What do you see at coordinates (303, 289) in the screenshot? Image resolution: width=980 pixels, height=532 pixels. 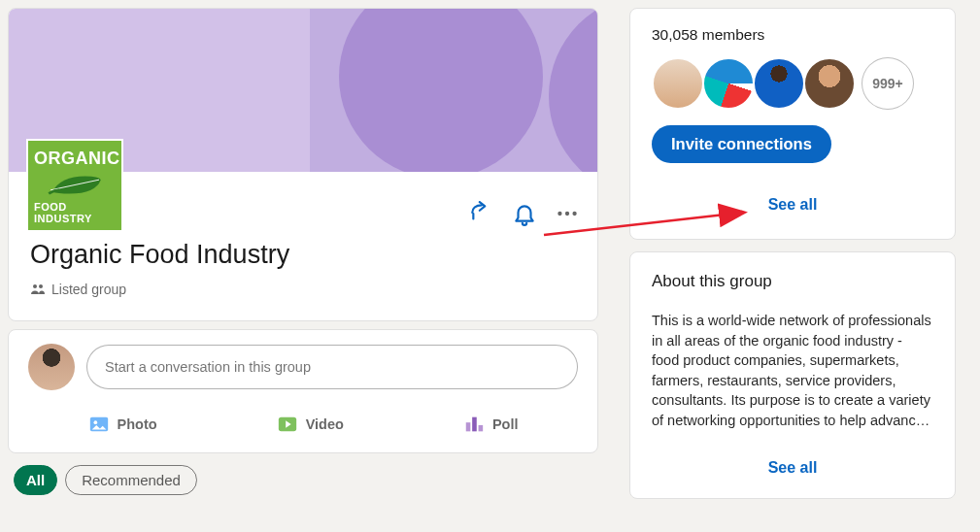 I see `group-meta: Listed group` at bounding box center [303, 289].